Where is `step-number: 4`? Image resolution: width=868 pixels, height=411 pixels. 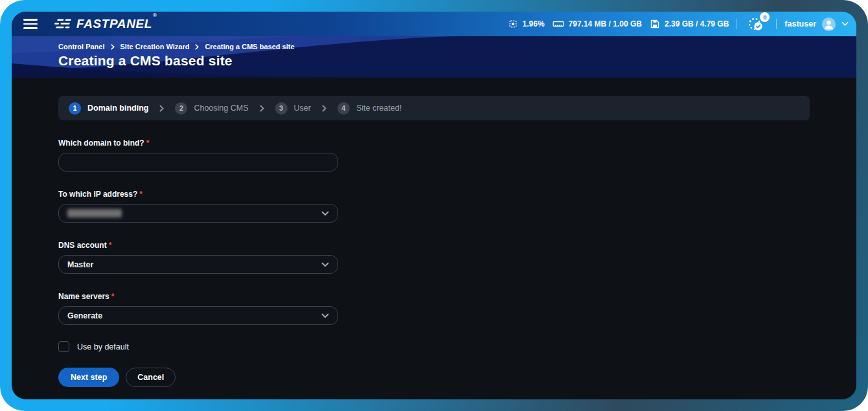 step-number: 4 is located at coordinates (343, 109).